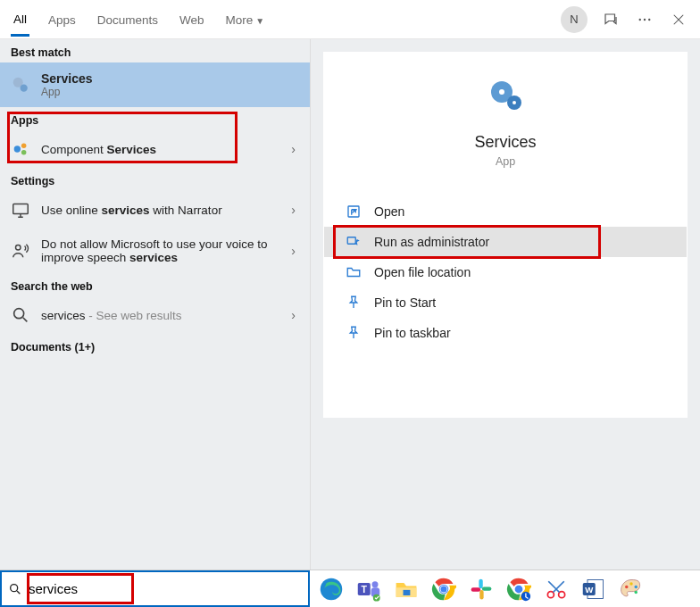  I want to click on user-avatar: N, so click(574, 20).